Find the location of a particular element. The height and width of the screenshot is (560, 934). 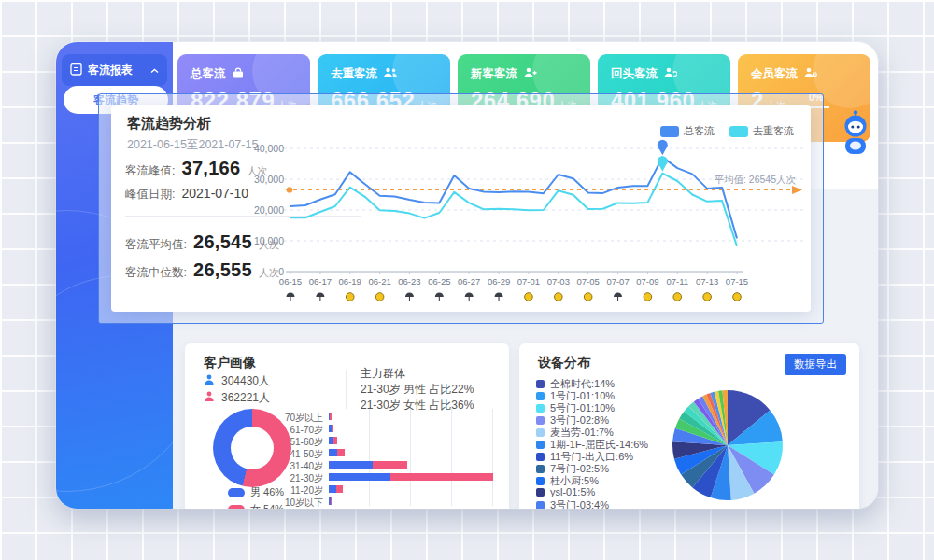

card-title: 新客客流 is located at coordinates (494, 75).